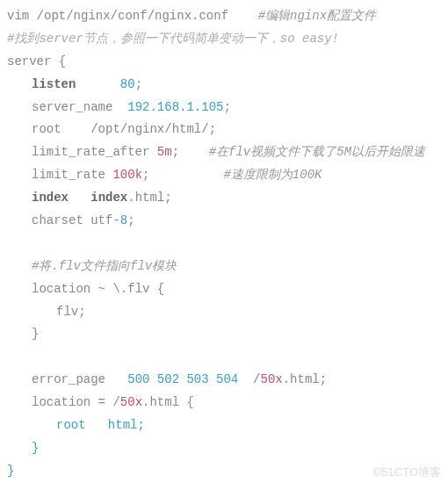 This screenshot has width=448, height=490. What do you see at coordinates (224, 313) in the screenshot?
I see `flv-body: flv;` at bounding box center [224, 313].